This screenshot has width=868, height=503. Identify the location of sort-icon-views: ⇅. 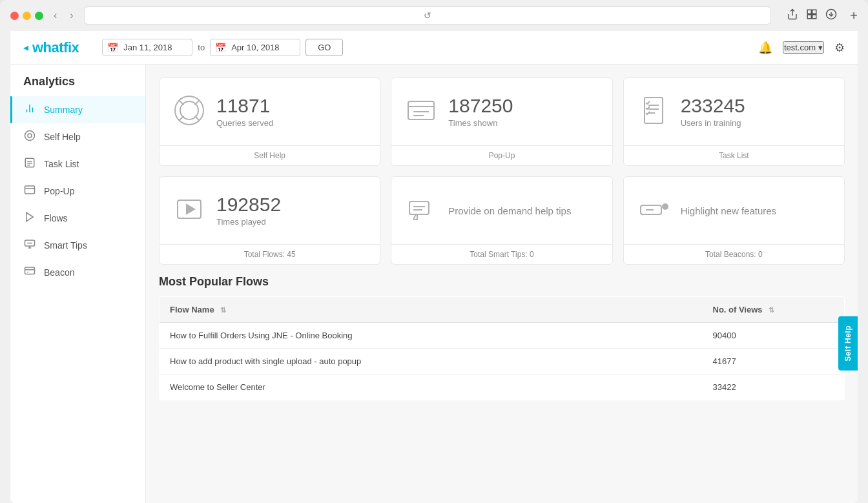
(771, 310).